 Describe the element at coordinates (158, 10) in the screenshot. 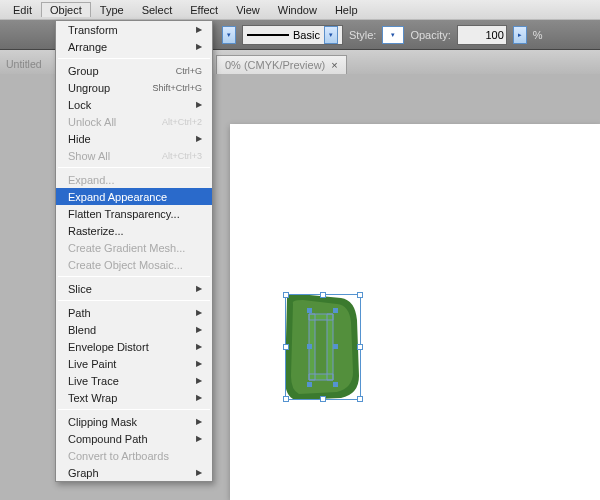

I see `menu-select: Select` at that location.